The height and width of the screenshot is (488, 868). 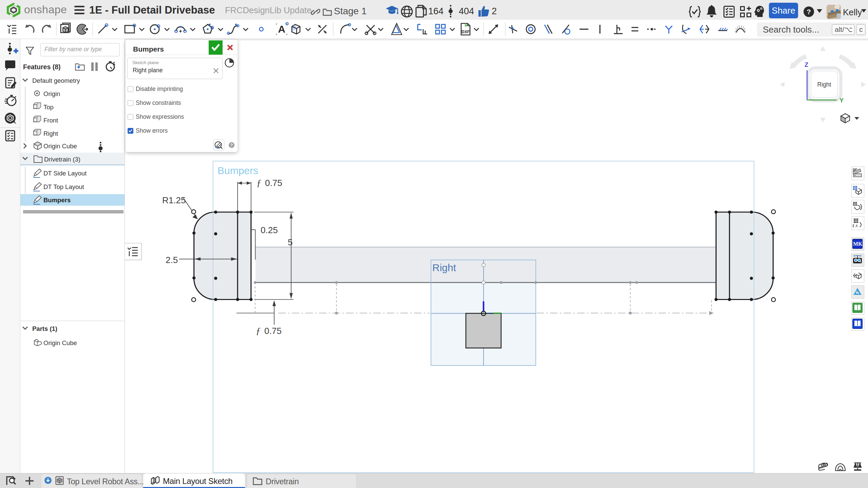 What do you see at coordinates (844, 29) in the screenshot?
I see `svg-text: alt/⌥` at bounding box center [844, 29].